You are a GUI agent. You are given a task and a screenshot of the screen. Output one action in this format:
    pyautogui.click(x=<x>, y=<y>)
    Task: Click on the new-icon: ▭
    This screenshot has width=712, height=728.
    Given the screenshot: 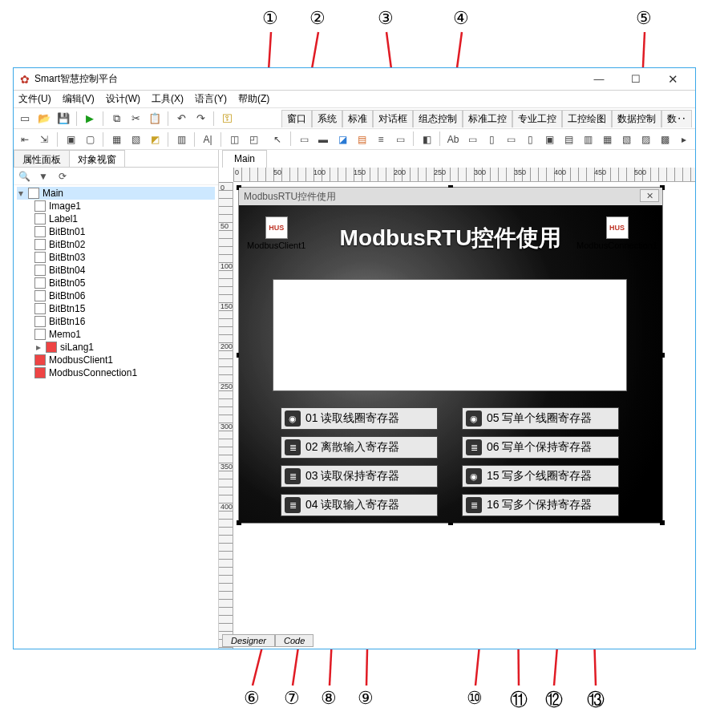 What is the action you would take?
    pyautogui.click(x=25, y=119)
    